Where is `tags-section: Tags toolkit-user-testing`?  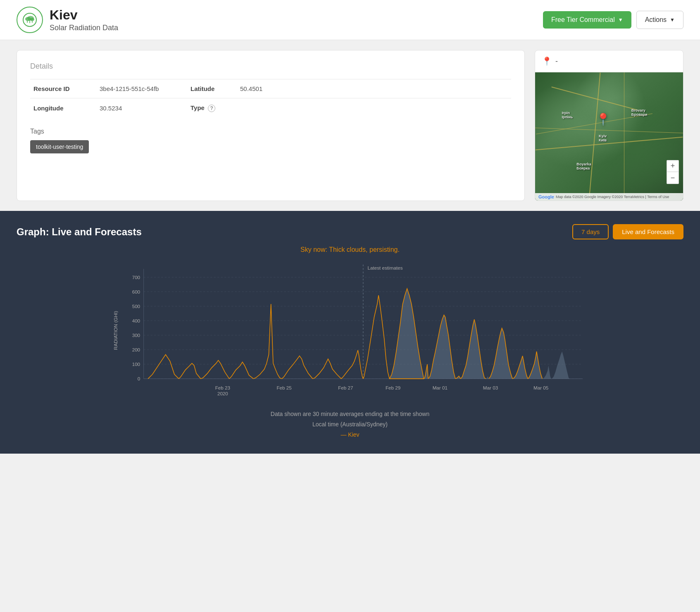 tags-section: Tags toolkit-user-testing is located at coordinates (271, 141).